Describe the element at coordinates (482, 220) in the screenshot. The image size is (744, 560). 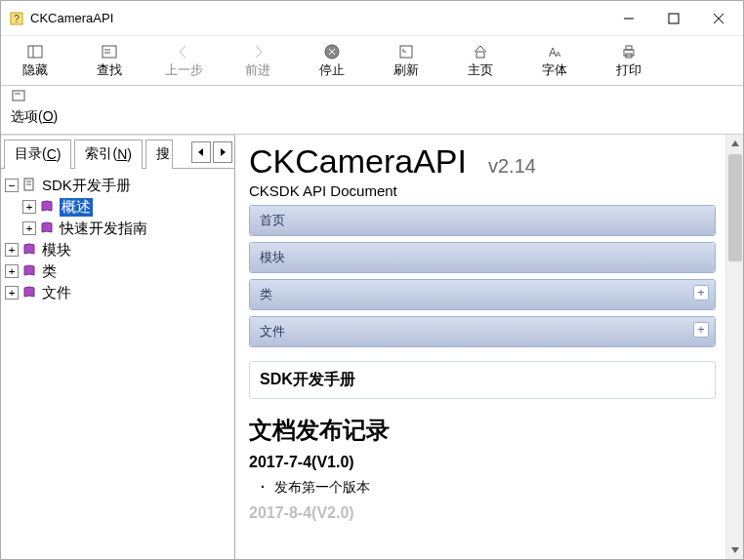
I see `nav-home: 首页` at that location.